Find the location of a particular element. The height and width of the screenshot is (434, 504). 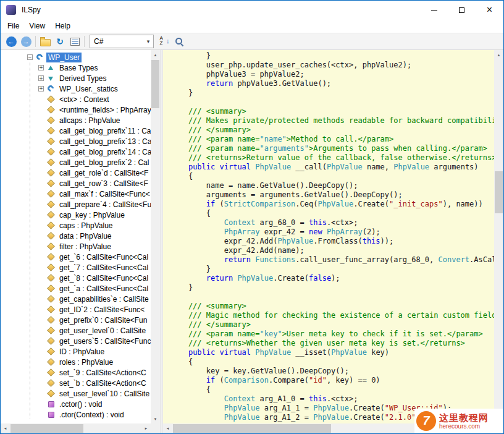

tree-item: call_get_blog_prefix`14 : Ca is located at coordinates (75, 152).